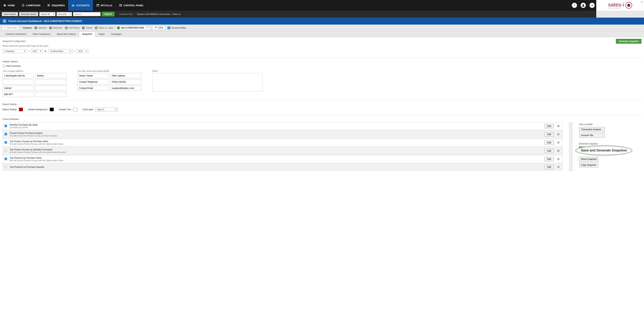  Describe the element at coordinates (282, 143) in the screenshot. I see `module-row: Top Product Groups by Purchase Valuethis…` at that location.